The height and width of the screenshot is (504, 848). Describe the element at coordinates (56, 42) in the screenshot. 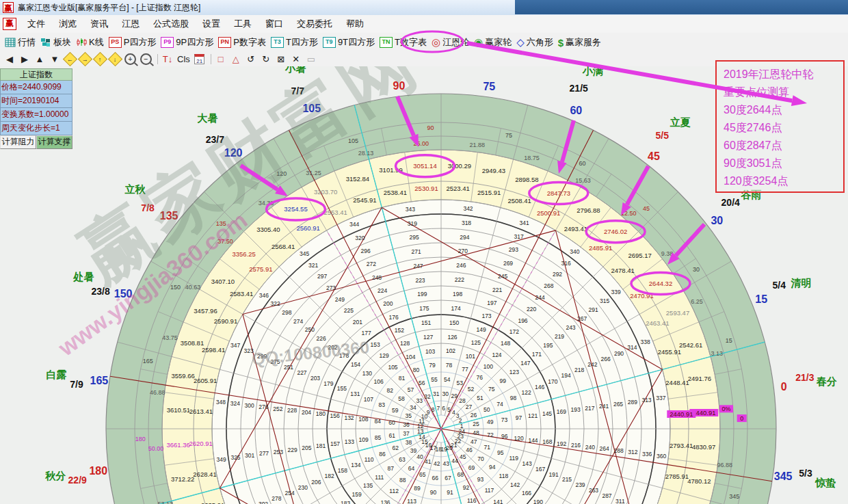

I see `toolbar-button-板块: 板块` at that location.